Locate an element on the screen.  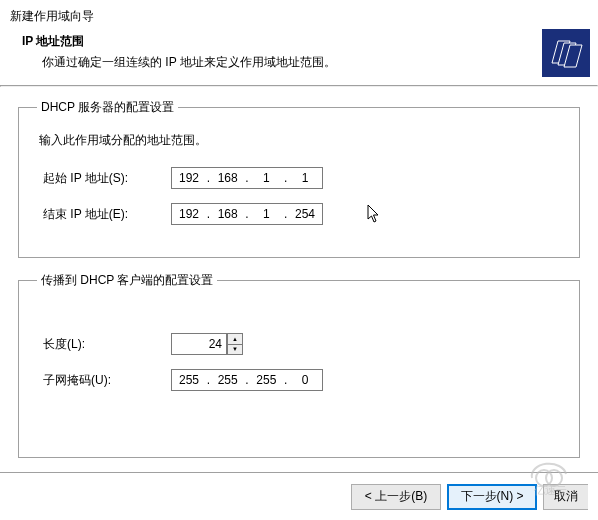
length-label: 长度(L): is located at coordinates (107, 344).